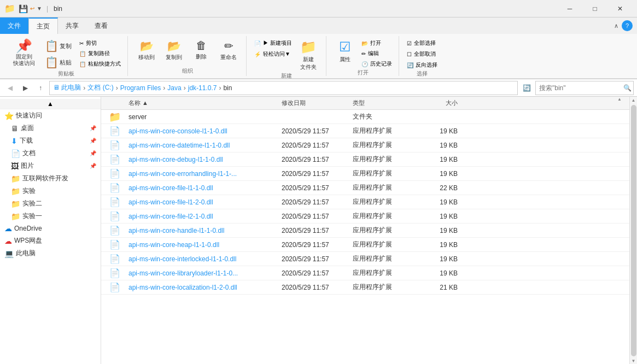 This screenshot has height=364, width=637. What do you see at coordinates (273, 54) in the screenshot?
I see `easy-access-btn: ⚡ 轻松访问▼` at bounding box center [273, 54].